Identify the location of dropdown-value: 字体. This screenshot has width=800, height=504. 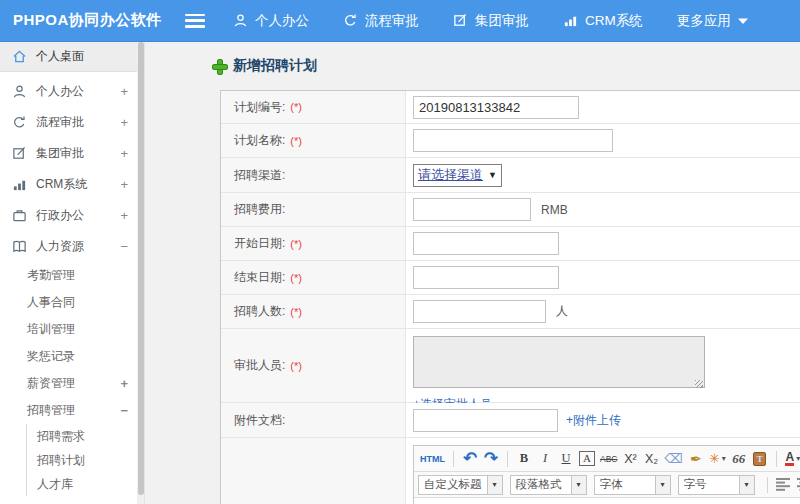
(625, 485).